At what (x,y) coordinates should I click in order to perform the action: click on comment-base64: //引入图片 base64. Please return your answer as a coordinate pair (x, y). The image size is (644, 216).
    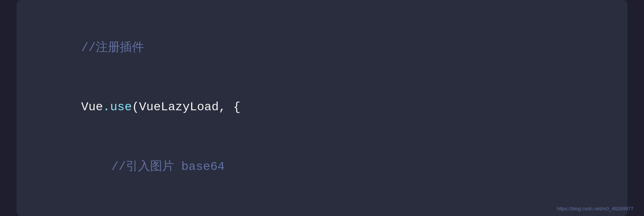
    Looking at the image, I should click on (168, 167).